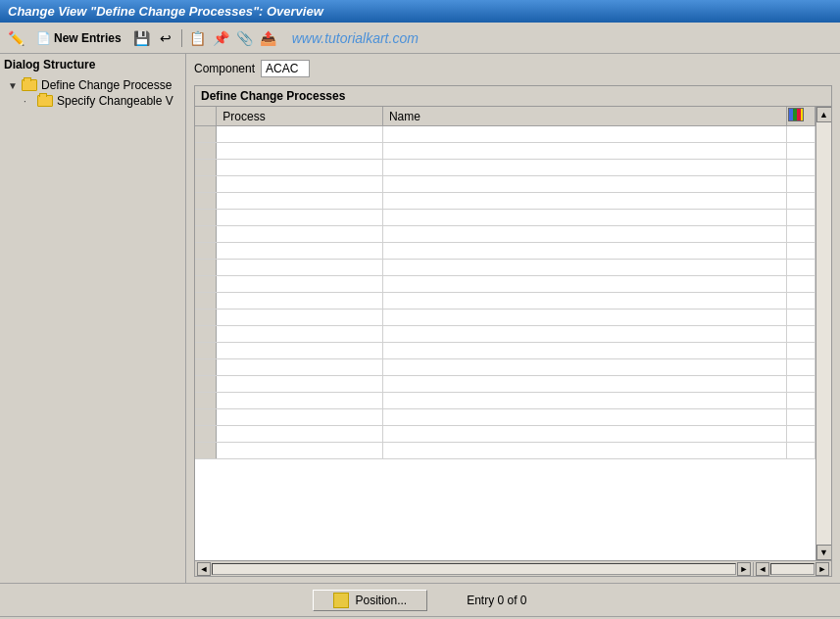 The width and height of the screenshot is (840, 619). What do you see at coordinates (496, 600) in the screenshot?
I see `entry-info: Entry 0 of 0` at bounding box center [496, 600].